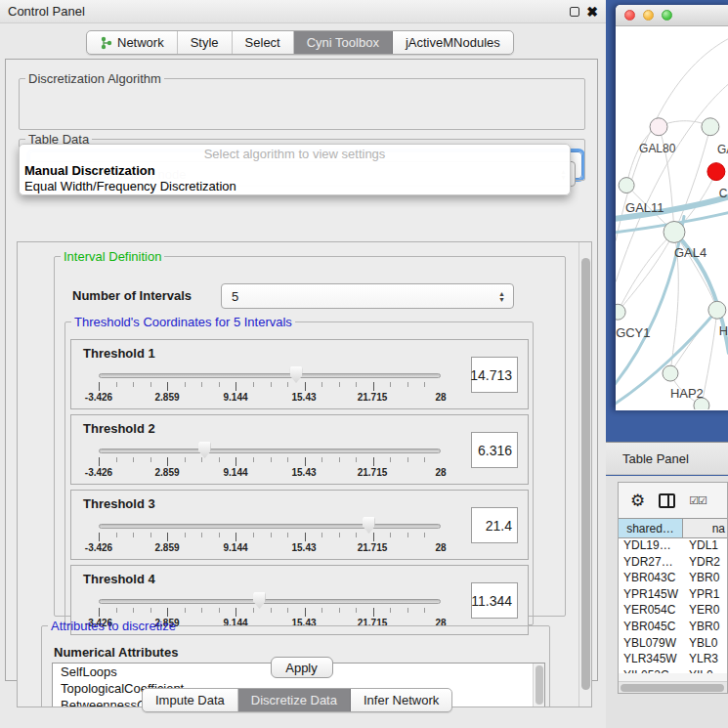 This screenshot has width=728, height=728. What do you see at coordinates (672, 645) in the screenshot?
I see `table-row: YBL079WYBL0` at bounding box center [672, 645].